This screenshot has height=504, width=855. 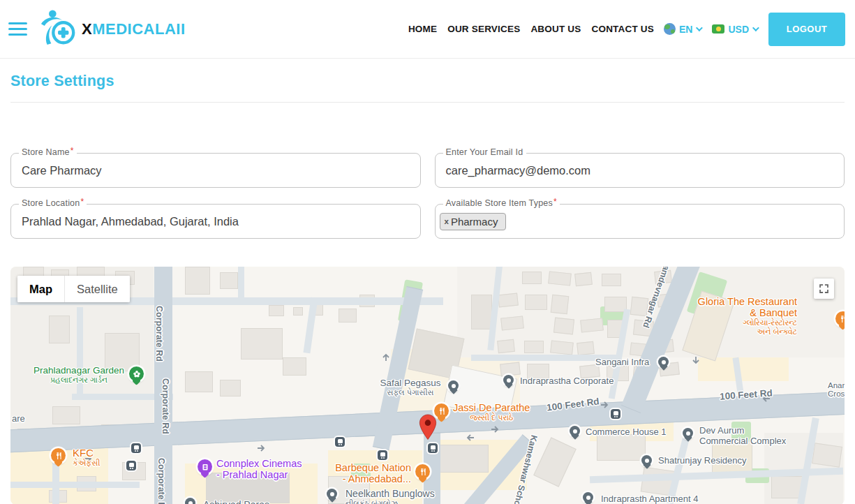 I want to click on email-field: Enter Your Email Id care_pharmacy@demo.c…, so click(x=640, y=170).